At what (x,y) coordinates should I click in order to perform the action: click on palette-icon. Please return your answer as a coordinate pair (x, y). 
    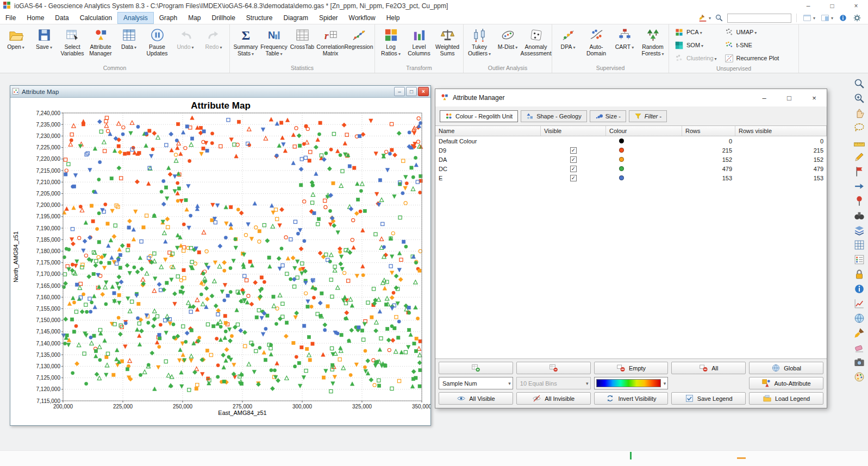
    Looking at the image, I should click on (859, 377).